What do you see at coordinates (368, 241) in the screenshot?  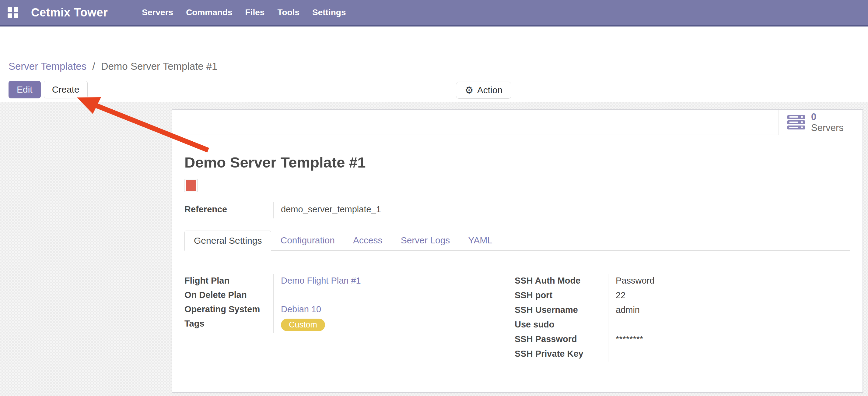 I see `tab-access: Access` at bounding box center [368, 241].